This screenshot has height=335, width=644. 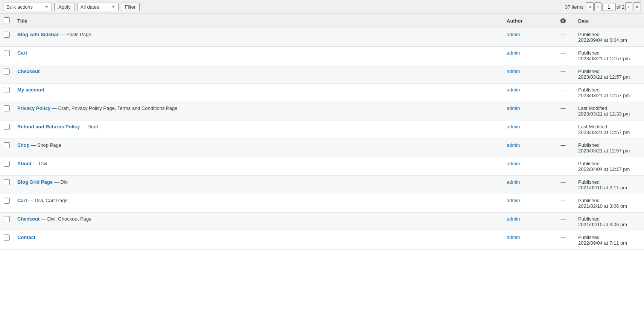 I want to click on table-row: Refund and Returns Policy — Draft admin …, so click(x=322, y=129).